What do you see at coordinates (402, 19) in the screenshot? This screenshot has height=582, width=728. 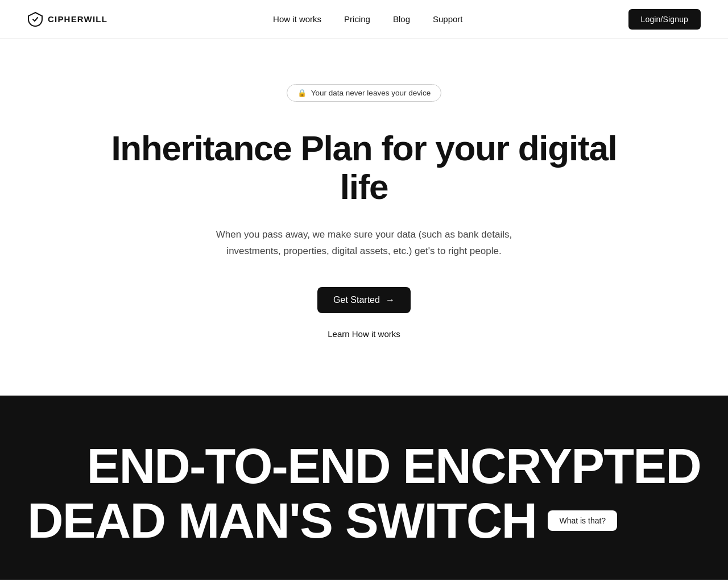 I see `nav-item-blog: Blog` at bounding box center [402, 19].